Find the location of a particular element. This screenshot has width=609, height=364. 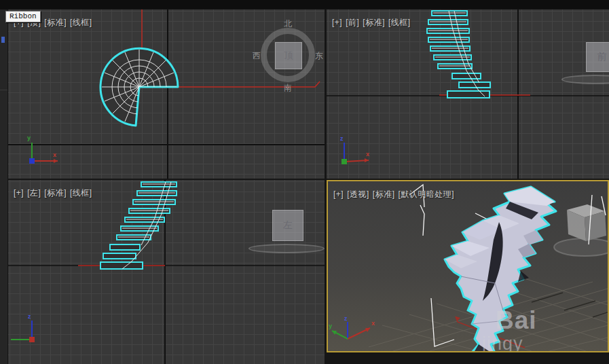

viewcube-face-label: 顶 is located at coordinates (289, 56).